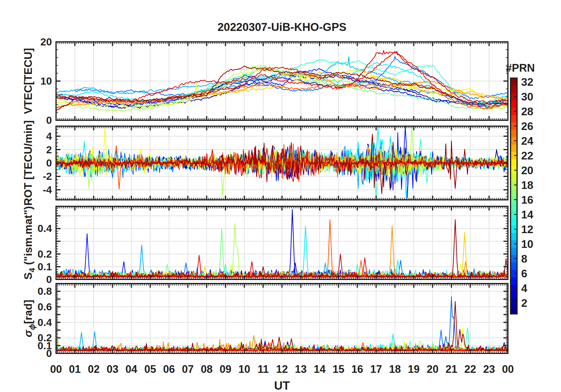 This screenshot has height=392, width=561. What do you see at coordinates (301, 369) in the screenshot?
I see `x-tick-label: 13` at bounding box center [301, 369].